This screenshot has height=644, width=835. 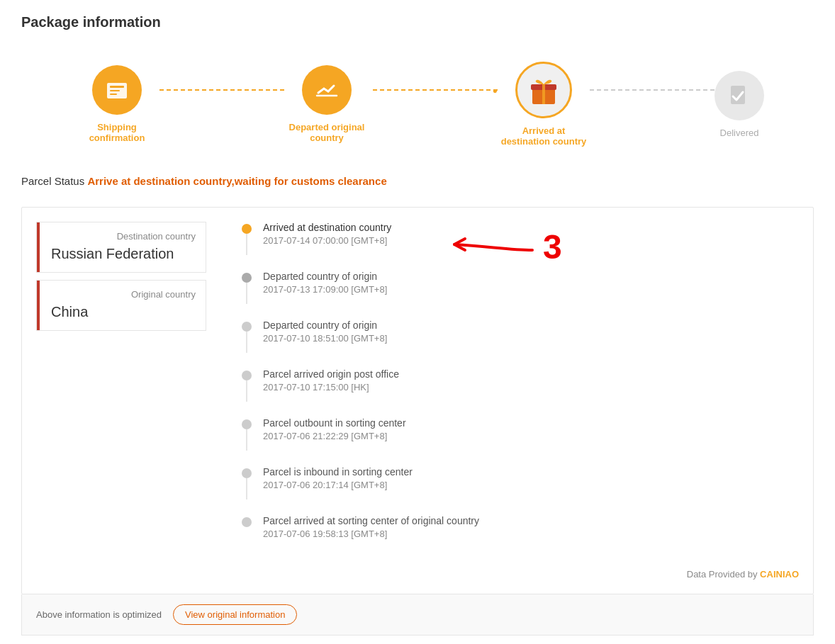 What do you see at coordinates (121, 254) in the screenshot?
I see `destination-value: Russian Federation` at bounding box center [121, 254].